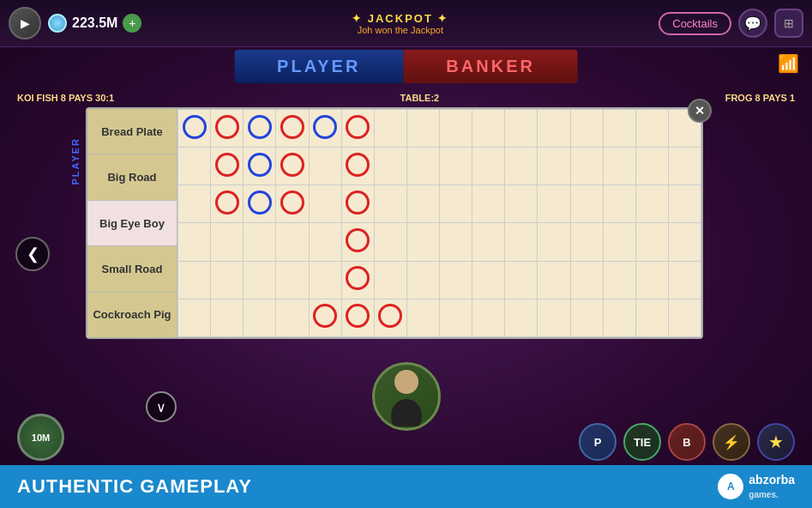 The width and height of the screenshot is (812, 508). What do you see at coordinates (161, 407) in the screenshot?
I see `down-arrow-icon: ∨` at bounding box center [161, 407].